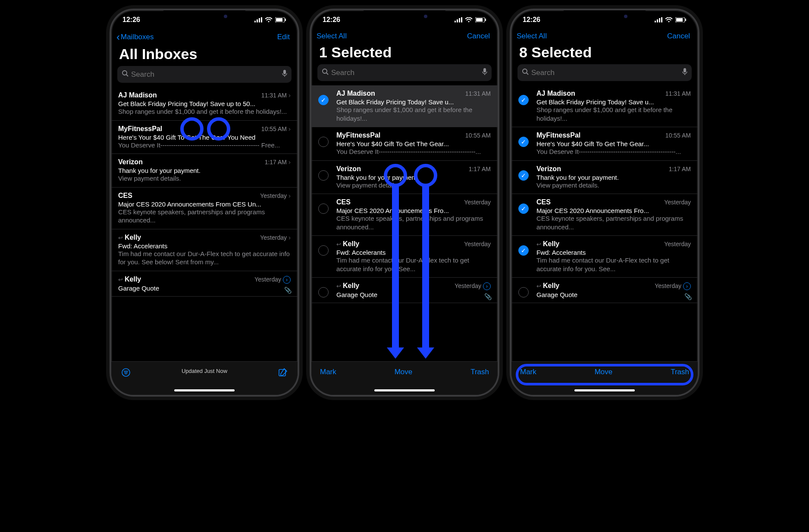 This screenshot has width=809, height=532. Describe the element at coordinates (204, 104) in the screenshot. I see `email-row: AJ Madison 11:31 AM › Get Black Friday P…` at that location.